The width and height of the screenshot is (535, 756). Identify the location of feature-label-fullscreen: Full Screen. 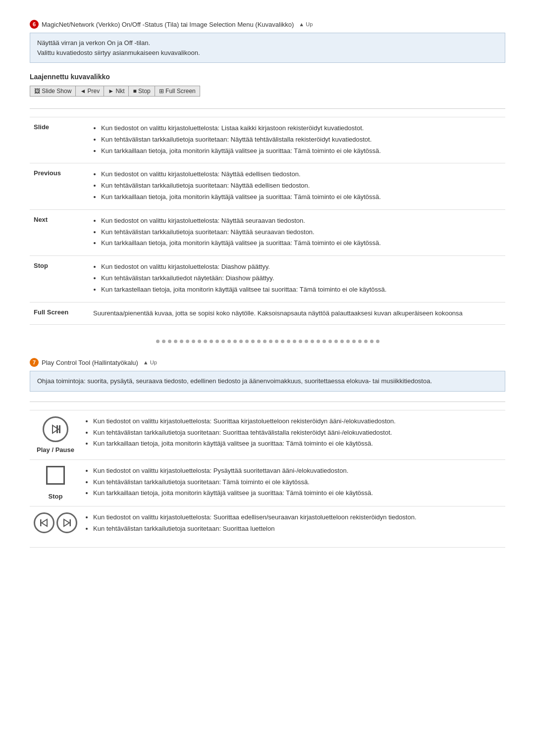
(59, 313).